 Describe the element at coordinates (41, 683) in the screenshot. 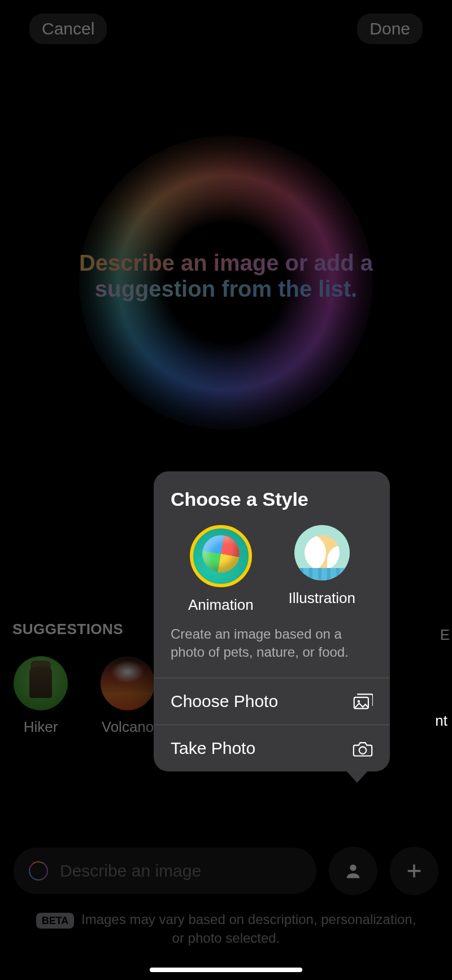

I see `backpack-icon` at that location.